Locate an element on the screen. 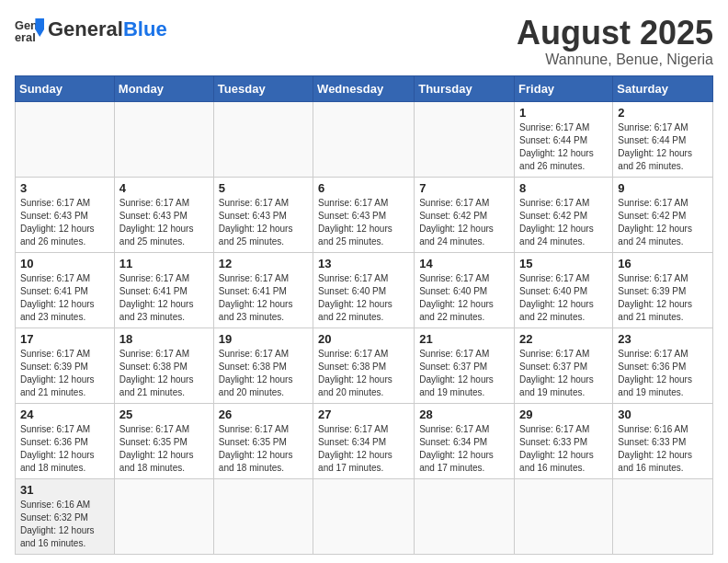  weekday-header-saturday: Saturday is located at coordinates (664, 88).